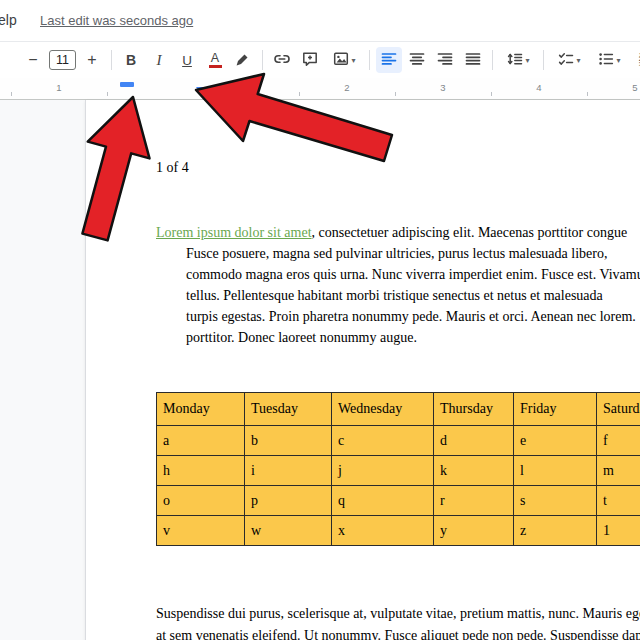 The image size is (640, 640). Describe the element at coordinates (341, 60) in the screenshot. I see `image-icon` at that location.